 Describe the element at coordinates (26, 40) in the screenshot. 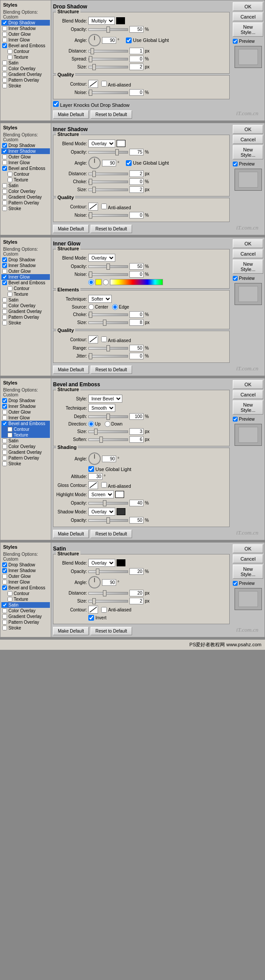

I see `sidebar-item-inner-glow-1: Inner Glow` at that location.